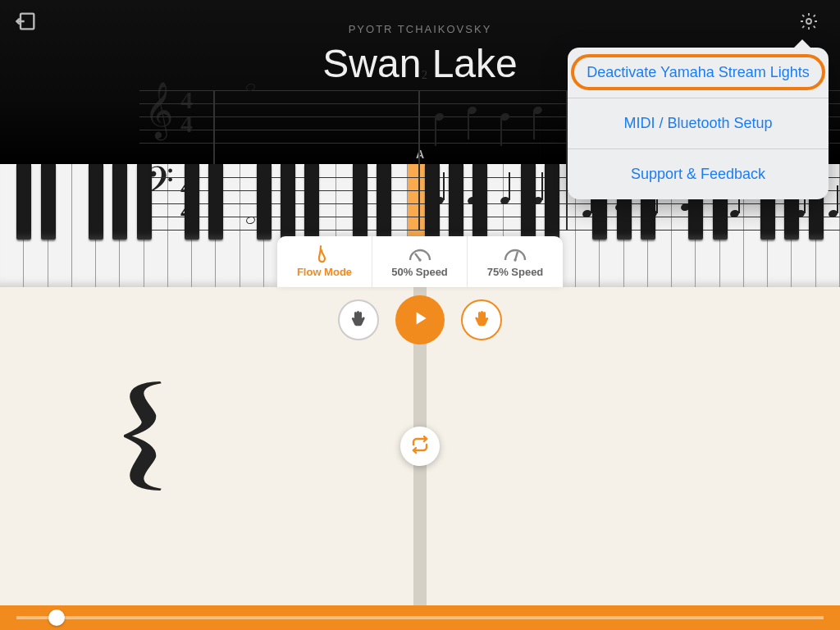 This screenshot has width=840, height=630. I want to click on flow-mode-icon, so click(325, 254).